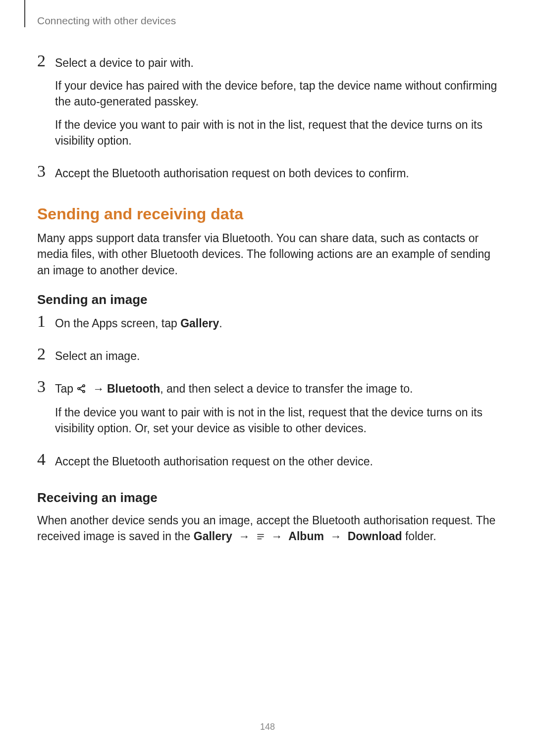  What do you see at coordinates (268, 464) in the screenshot?
I see `sending-step-4: 4 Accept the Bluetooth authorisation req…` at bounding box center [268, 464].